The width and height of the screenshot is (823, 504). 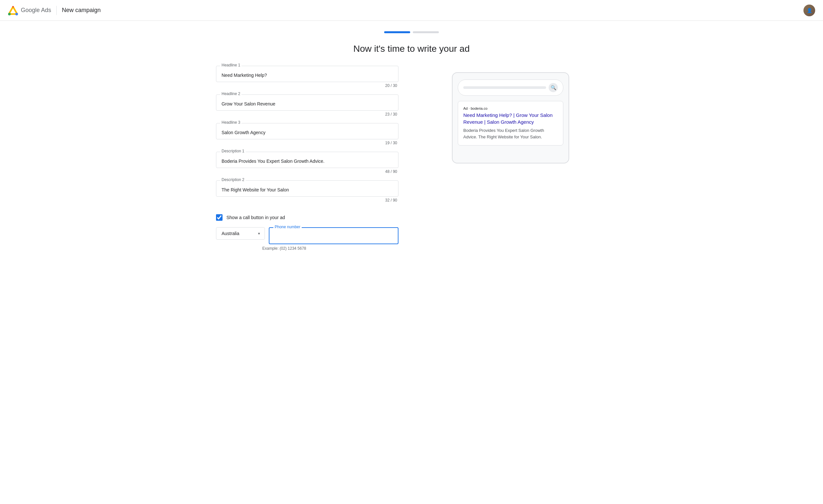 I want to click on headline3-label: Headline 3, so click(x=231, y=122).